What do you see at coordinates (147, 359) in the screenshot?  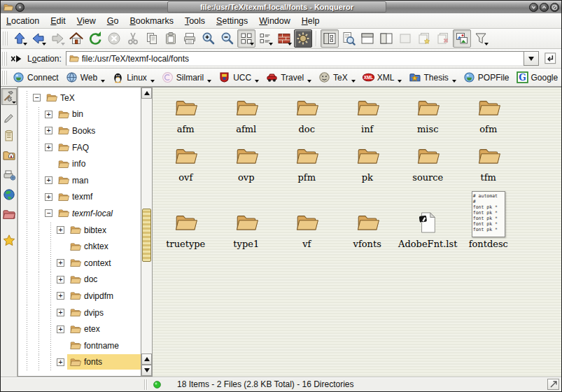 I see `scroll-up-button-bottom` at bounding box center [147, 359].